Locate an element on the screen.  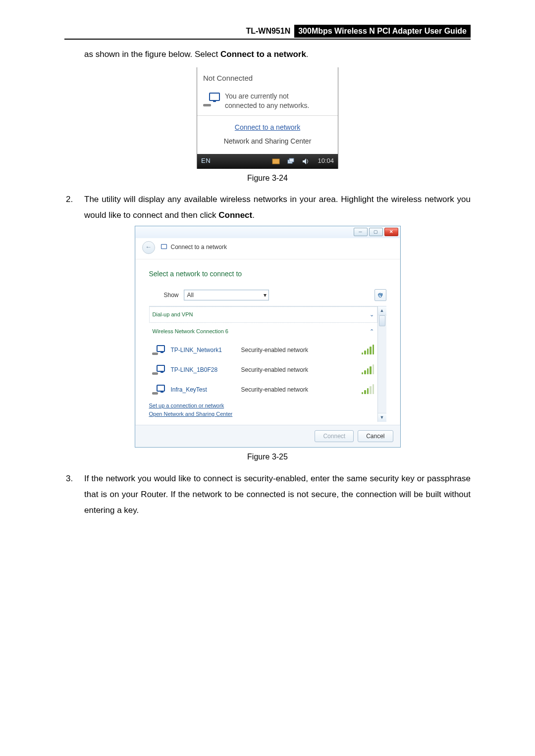
network-row: Infra_KeyTest Security-enabled network is located at coordinates (264, 390).